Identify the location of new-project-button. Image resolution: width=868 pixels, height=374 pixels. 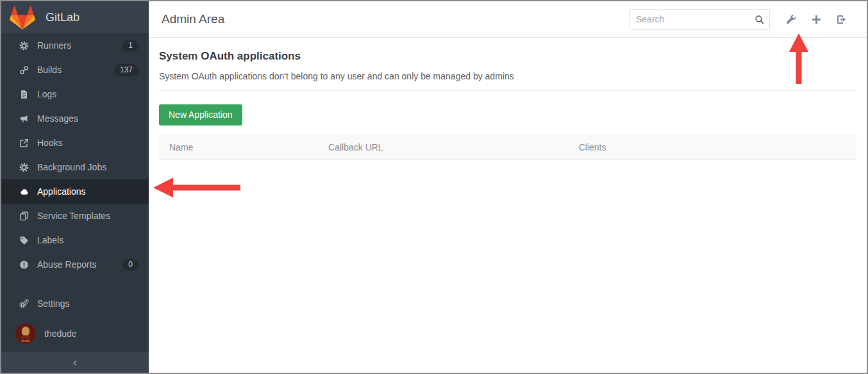
(817, 19).